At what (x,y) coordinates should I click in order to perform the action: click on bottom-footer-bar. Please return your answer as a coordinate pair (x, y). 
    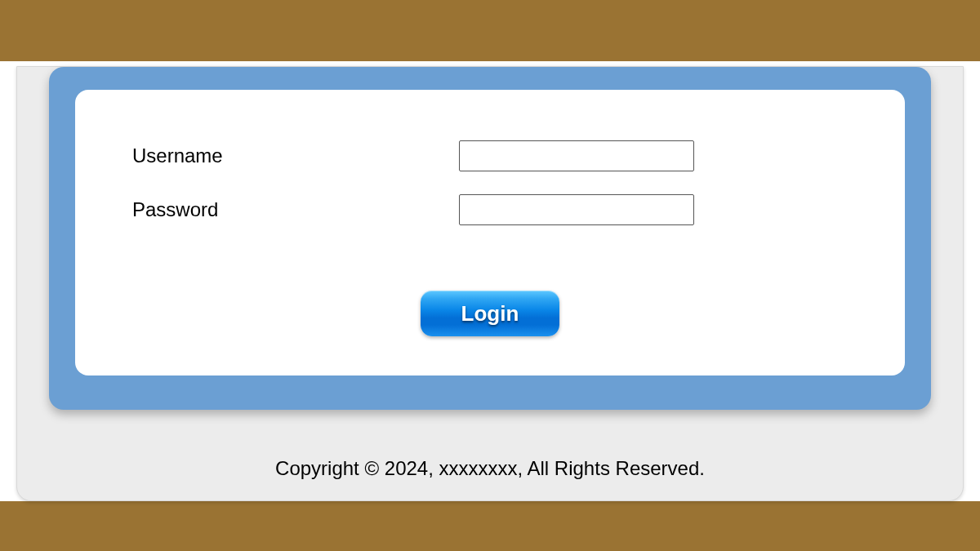
    Looking at the image, I should click on (490, 526).